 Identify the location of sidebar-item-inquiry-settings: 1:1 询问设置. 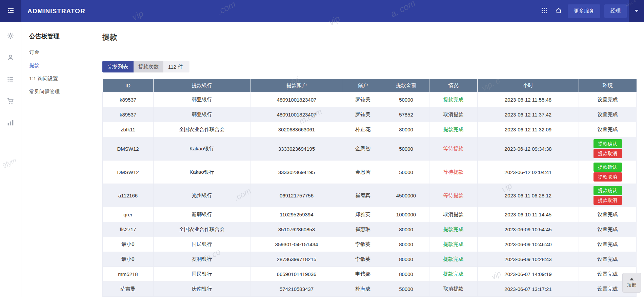
(43, 79).